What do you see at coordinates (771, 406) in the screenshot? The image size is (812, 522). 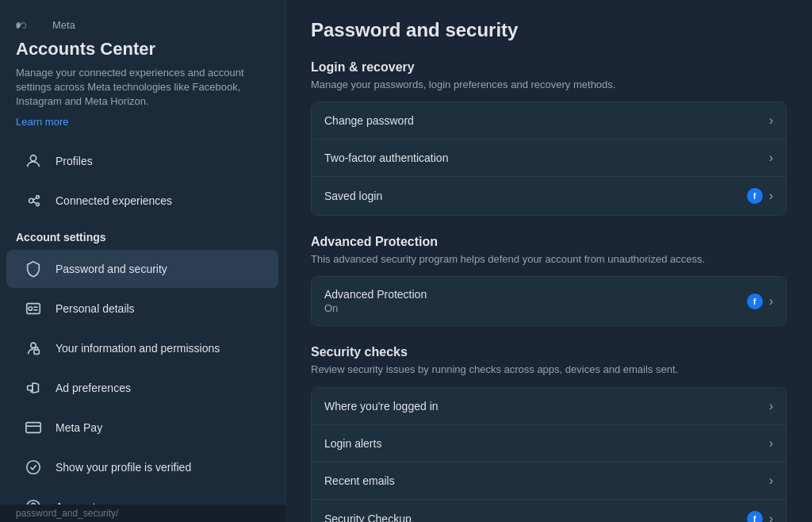 I see `chevron-right-icon-5: ›` at bounding box center [771, 406].